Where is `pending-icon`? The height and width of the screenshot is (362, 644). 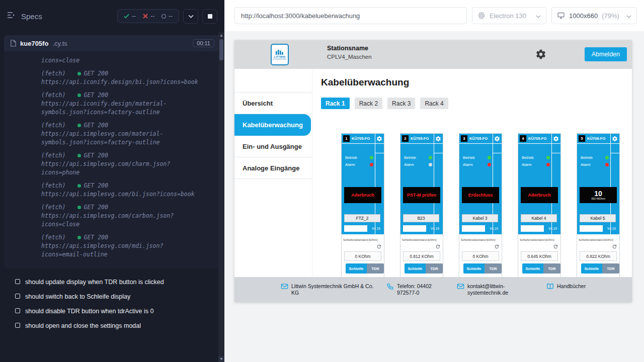 pending-icon is located at coordinates (164, 16).